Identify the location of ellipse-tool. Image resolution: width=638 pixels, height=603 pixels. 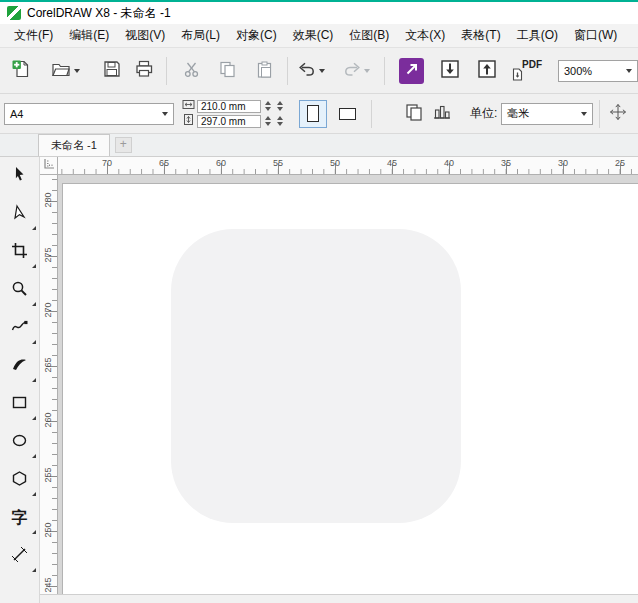
(20, 442).